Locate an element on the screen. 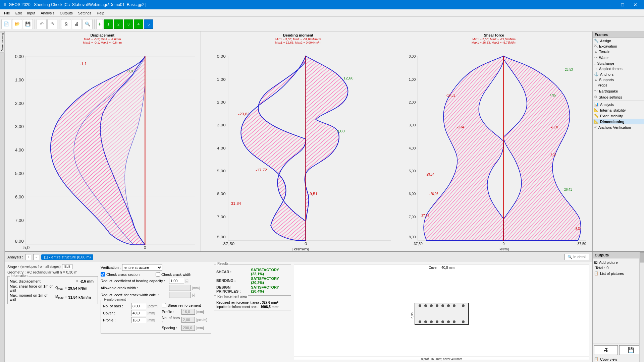  close-button: ✕ is located at coordinates (635, 5).